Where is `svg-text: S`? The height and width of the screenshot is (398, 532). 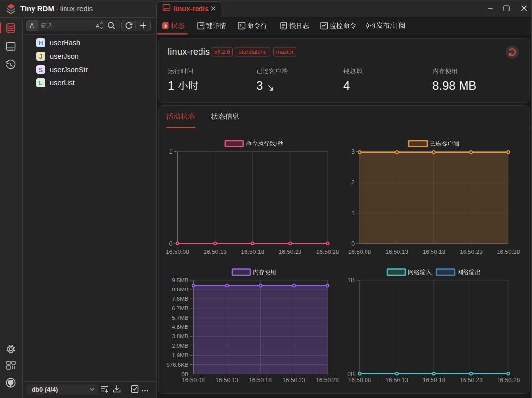 svg-text: S is located at coordinates (41, 70).